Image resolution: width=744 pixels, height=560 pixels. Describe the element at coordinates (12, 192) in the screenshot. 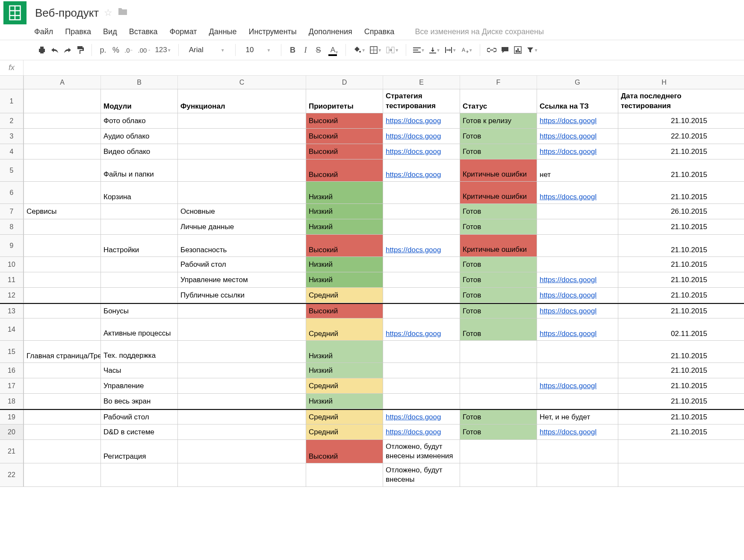

I see `row-header: 6` at that location.